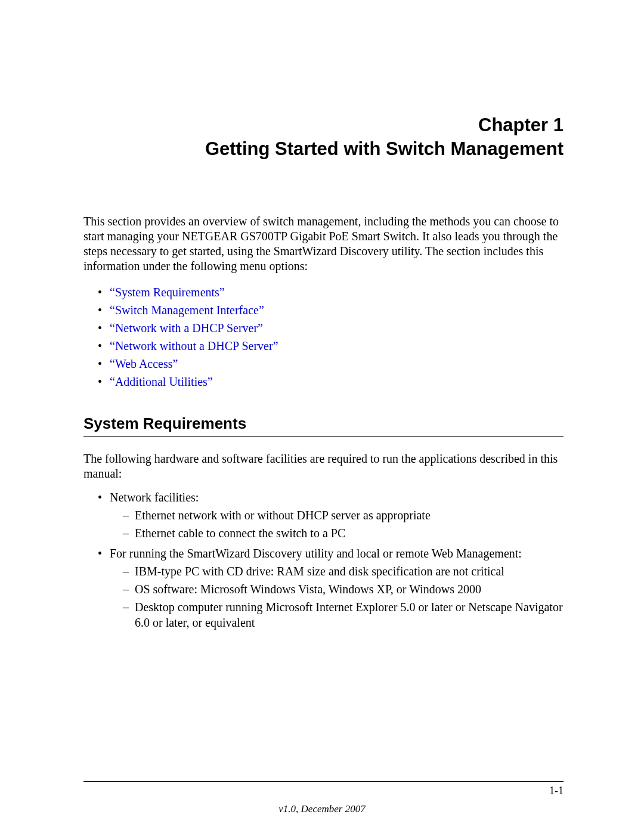 The height and width of the screenshot is (833, 644). I want to click on toc-link-web-access: “Web Access”, so click(144, 364).